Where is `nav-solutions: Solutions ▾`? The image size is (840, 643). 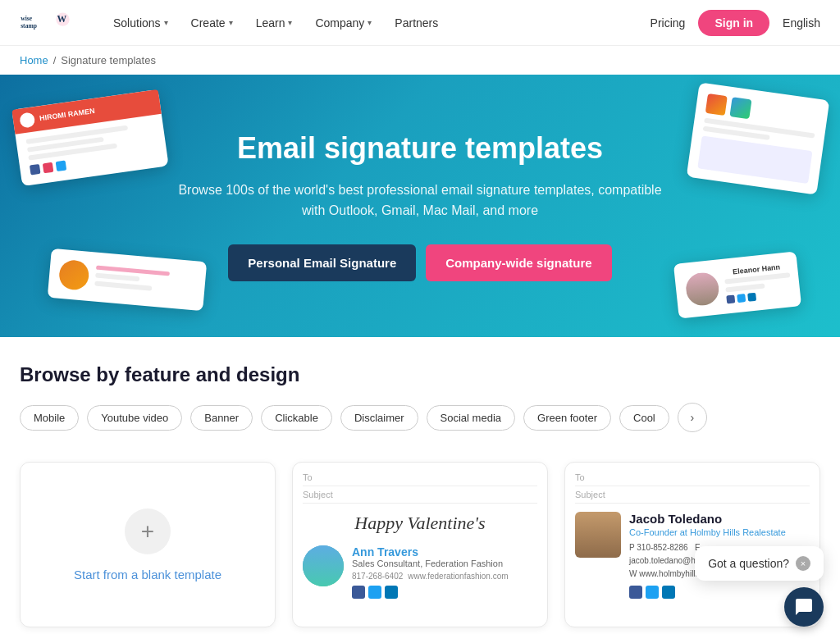 nav-solutions: Solutions ▾ is located at coordinates (141, 23).